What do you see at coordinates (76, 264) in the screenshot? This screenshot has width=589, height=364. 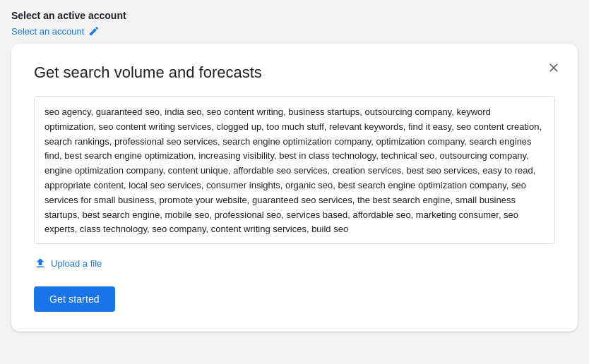 I see `upload-label: Upload a file` at bounding box center [76, 264].